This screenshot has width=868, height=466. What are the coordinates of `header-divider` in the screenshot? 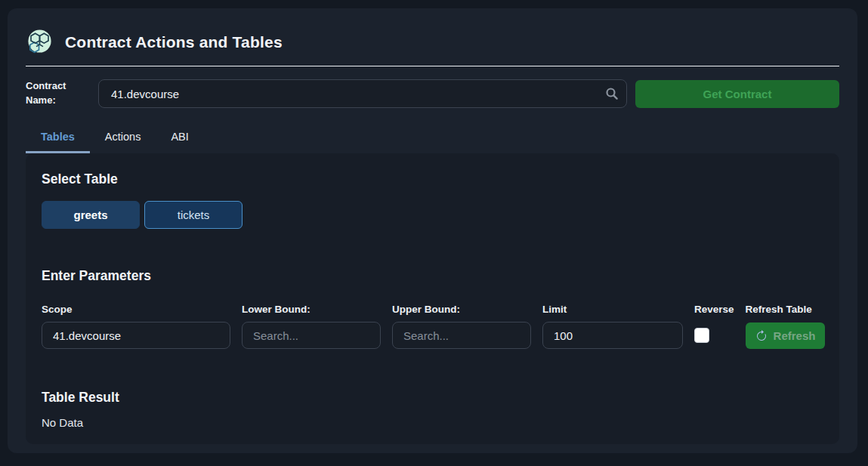 It's located at (432, 66).